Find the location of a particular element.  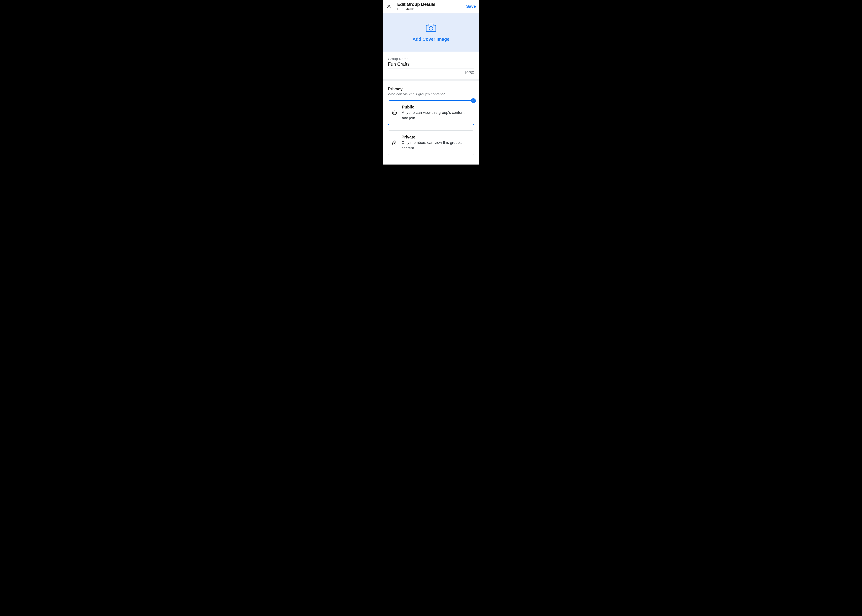

globe-icon is located at coordinates (394, 113).